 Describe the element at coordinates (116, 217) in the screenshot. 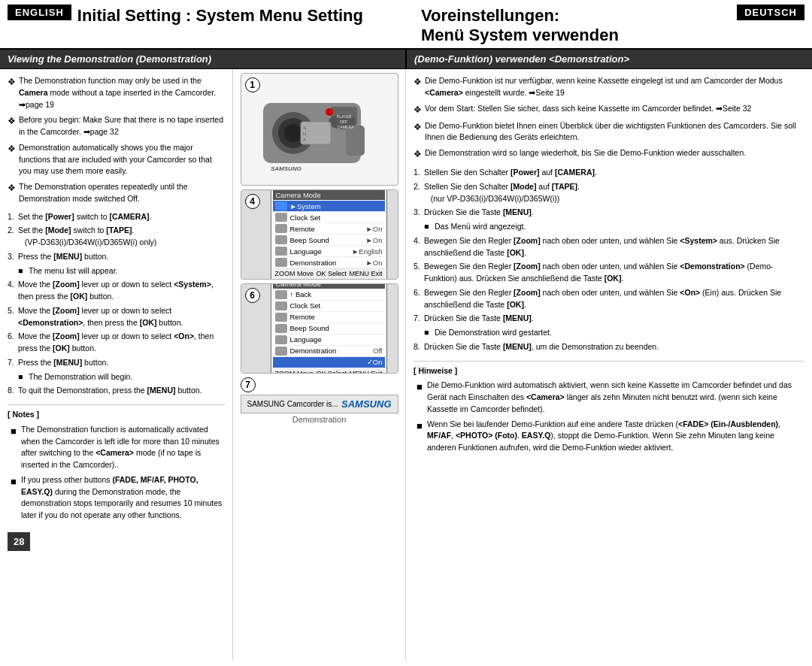

I see `step-1: 1.Set the [Power] switch to [CAMERA].` at that location.